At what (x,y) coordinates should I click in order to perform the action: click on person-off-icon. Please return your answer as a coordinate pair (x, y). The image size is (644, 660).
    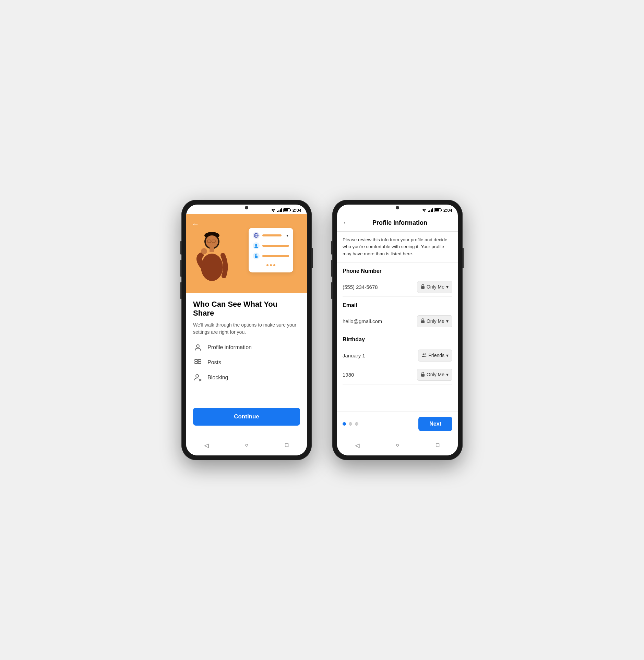
    Looking at the image, I should click on (198, 378).